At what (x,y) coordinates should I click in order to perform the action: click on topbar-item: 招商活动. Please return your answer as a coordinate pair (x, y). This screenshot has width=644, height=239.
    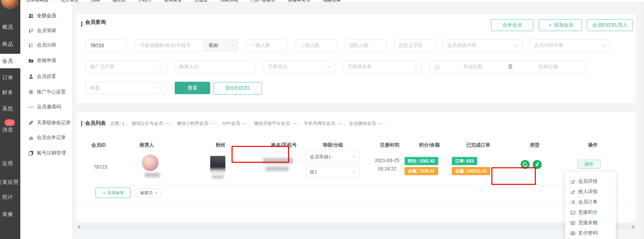
    Looking at the image, I should click on (229, 1).